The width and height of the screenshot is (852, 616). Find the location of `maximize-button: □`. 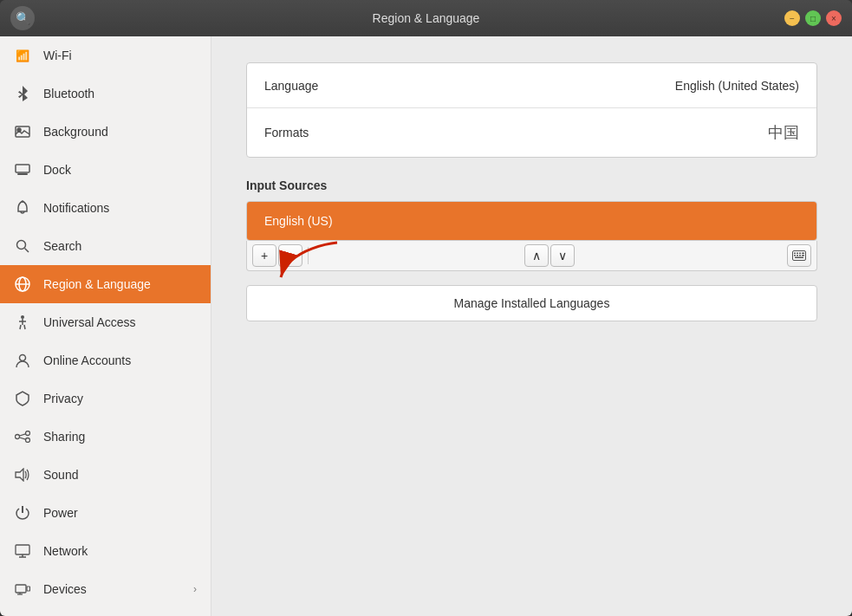

maximize-button: □ is located at coordinates (813, 18).